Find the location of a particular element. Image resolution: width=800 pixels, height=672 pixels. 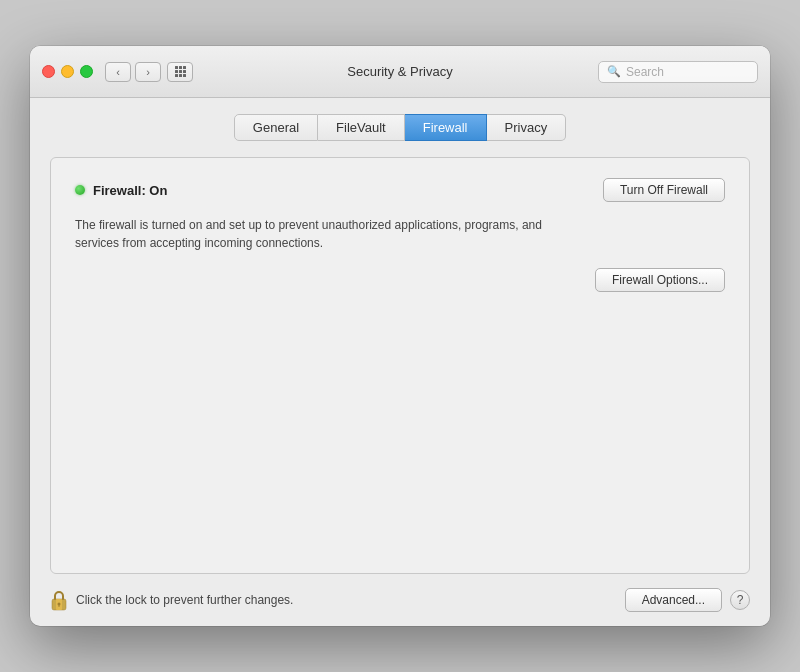

firewall-status-label: Firewall: On is located at coordinates (130, 190).